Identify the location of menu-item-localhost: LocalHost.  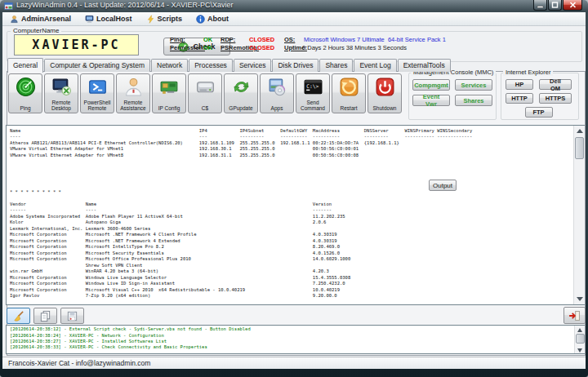
(109, 20).